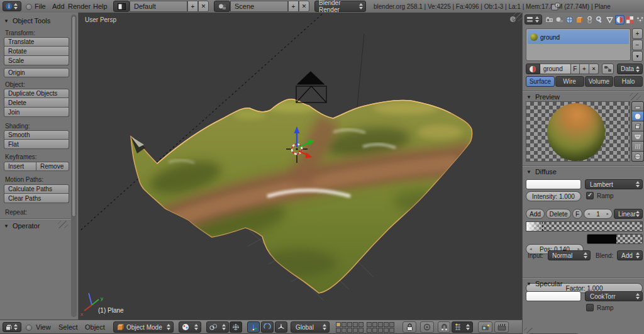  What do you see at coordinates (218, 327) in the screenshot?
I see `pivot-point-dropdown` at bounding box center [218, 327].